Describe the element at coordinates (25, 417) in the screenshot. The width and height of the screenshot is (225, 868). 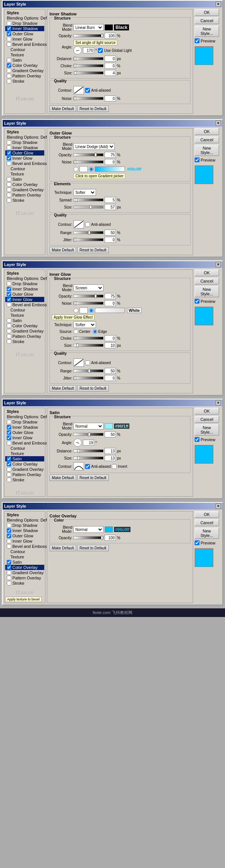
I see `sb4-blending: Blending Options: Default` at that location.